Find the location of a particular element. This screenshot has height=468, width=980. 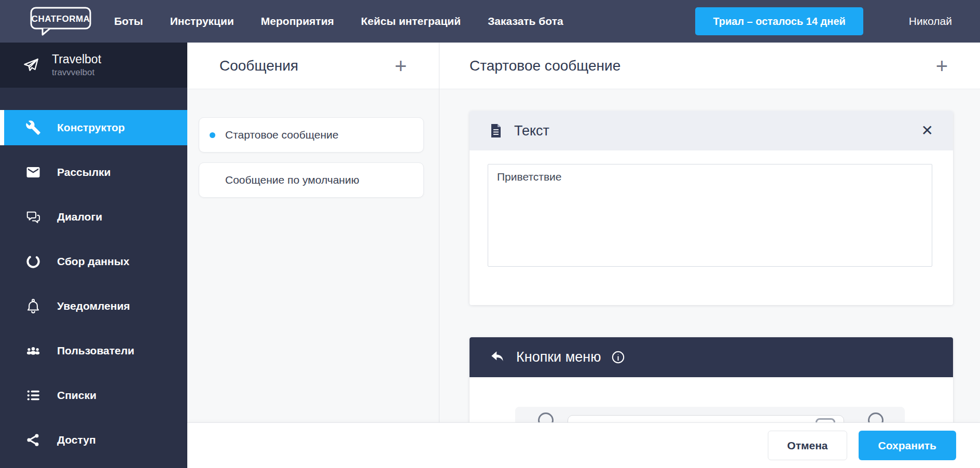

data-collection-icon is located at coordinates (33, 261).